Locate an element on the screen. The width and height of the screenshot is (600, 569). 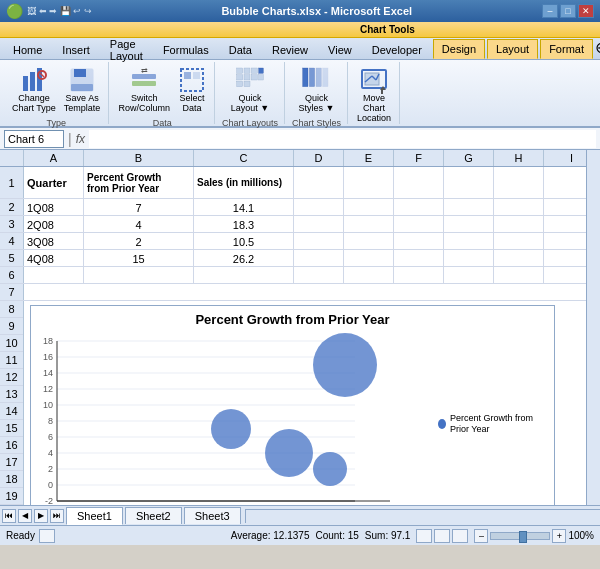
formula-input is located at coordinates (342, 139).